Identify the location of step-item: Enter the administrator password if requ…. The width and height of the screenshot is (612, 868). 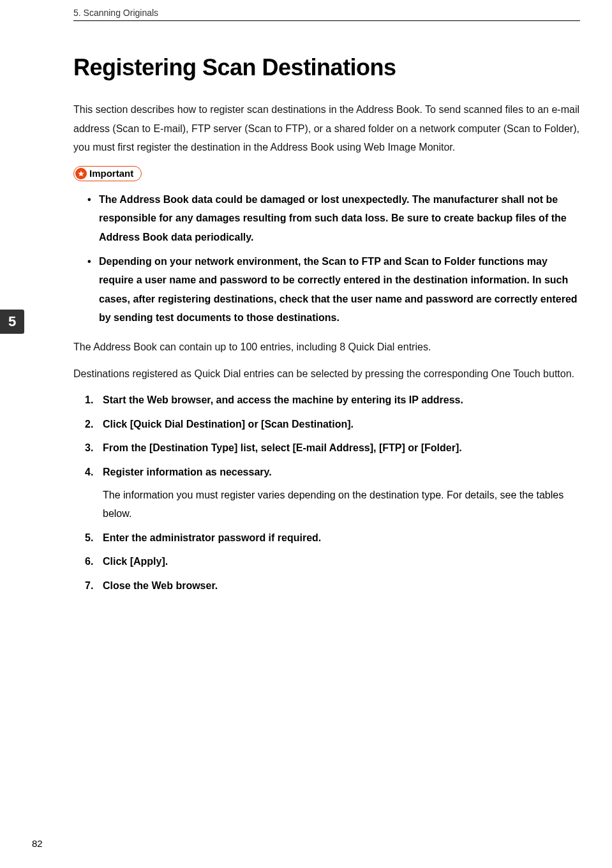
(327, 538).